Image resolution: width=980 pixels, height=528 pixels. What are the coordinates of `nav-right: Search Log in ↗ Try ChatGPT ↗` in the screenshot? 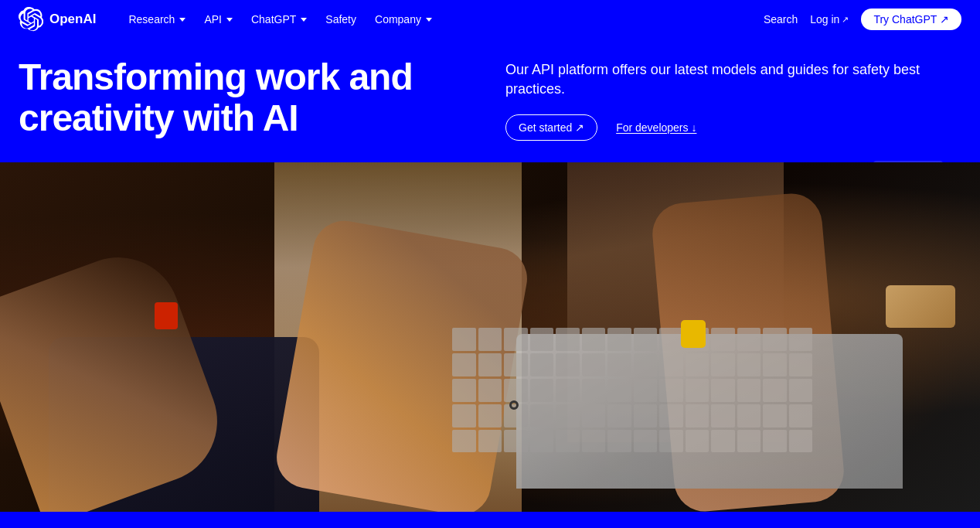 It's located at (863, 19).